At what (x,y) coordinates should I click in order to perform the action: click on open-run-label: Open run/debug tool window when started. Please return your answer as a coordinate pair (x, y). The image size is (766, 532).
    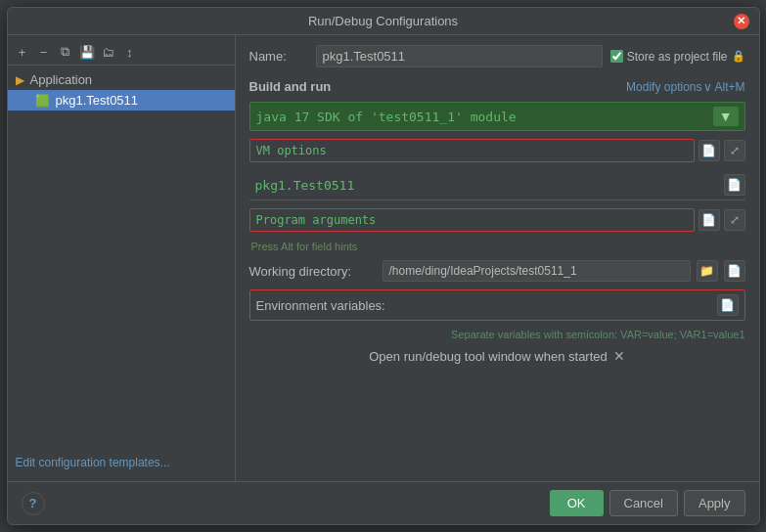
    Looking at the image, I should click on (488, 356).